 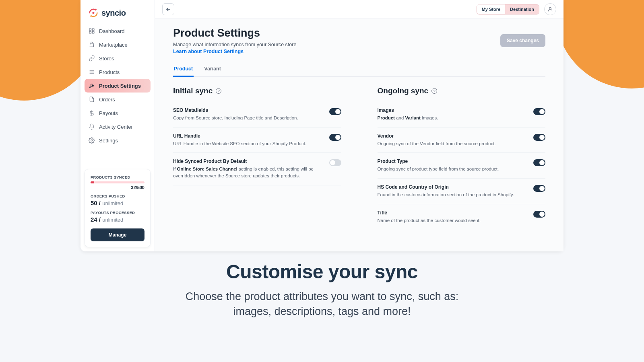 What do you see at coordinates (97, 203) in the screenshot?
I see `orders-number: 50 /` at bounding box center [97, 203].